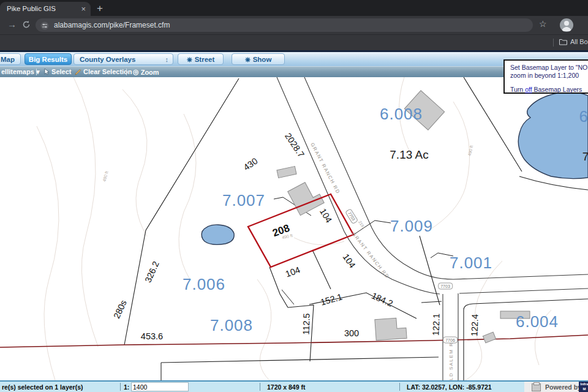 The width and height of the screenshot is (588, 392). Describe the element at coordinates (543, 24) in the screenshot. I see `bookmark-star-icon: ☆` at that location.